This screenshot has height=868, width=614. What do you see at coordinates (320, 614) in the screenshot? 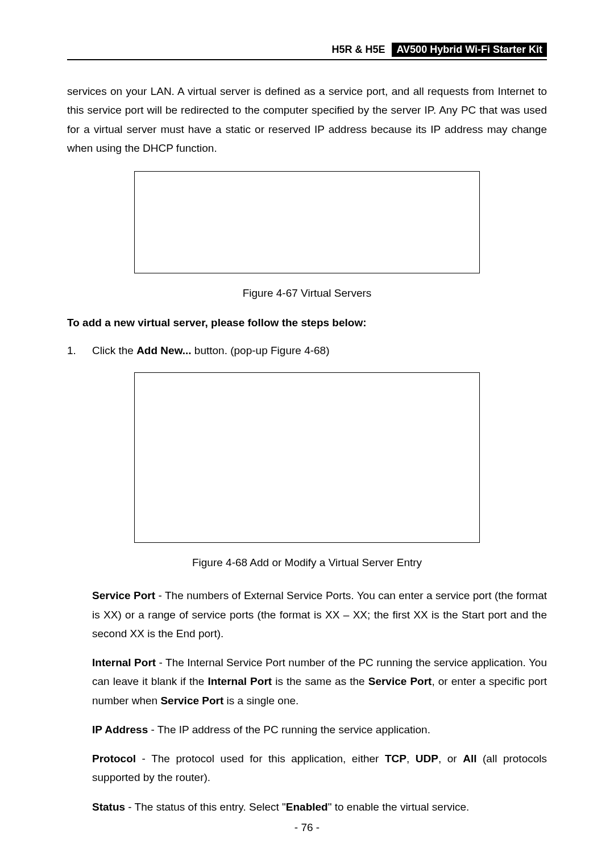
I see `def-service-port: Service Port - The numbers of External S…` at bounding box center [320, 614].